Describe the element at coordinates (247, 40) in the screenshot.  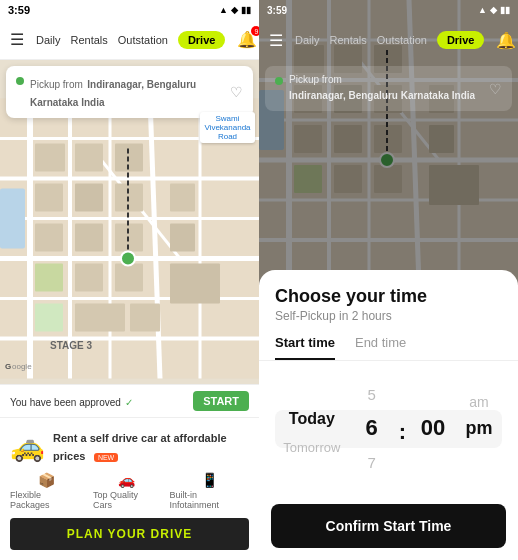
I see `bell-container: 🔔 9` at that location.